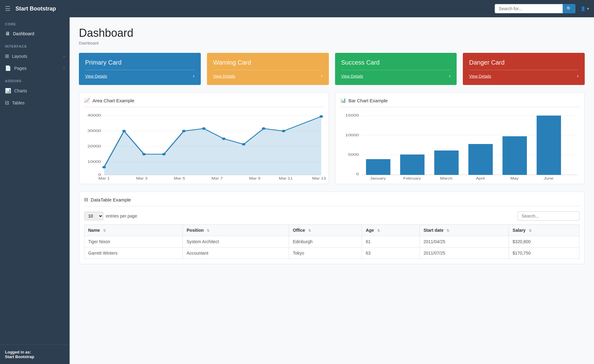 The height and width of the screenshot is (364, 594). Describe the element at coordinates (35, 45) in the screenshot. I see `sidebar-section-label-interface: INTERFACE` at that location.